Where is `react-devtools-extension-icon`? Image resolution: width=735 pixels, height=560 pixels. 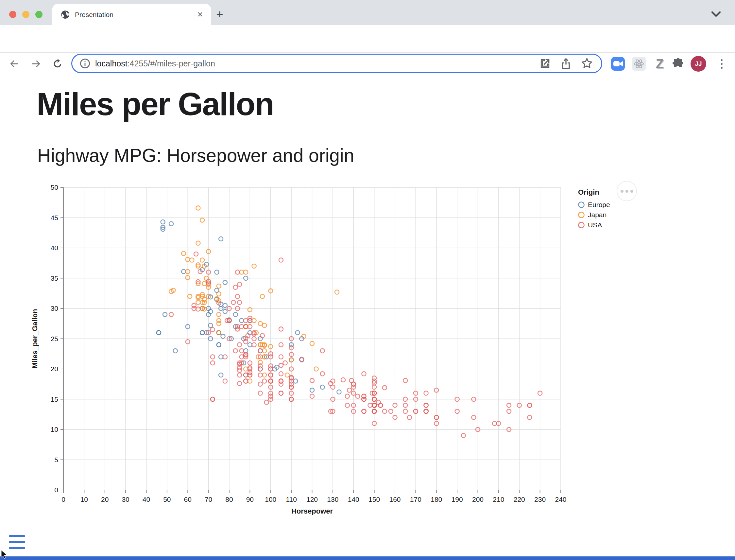 react-devtools-extension-icon is located at coordinates (639, 64).